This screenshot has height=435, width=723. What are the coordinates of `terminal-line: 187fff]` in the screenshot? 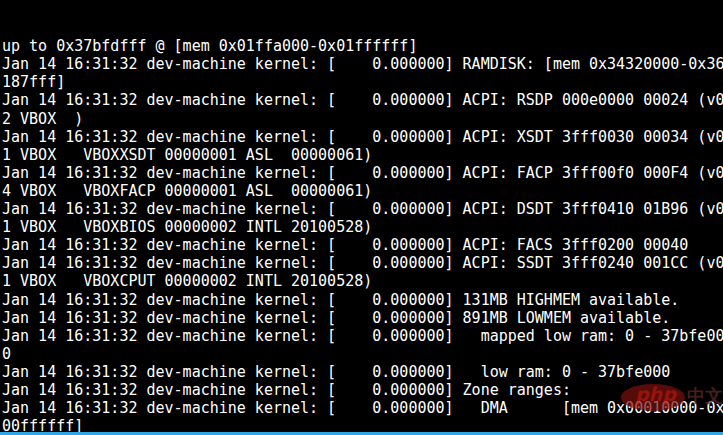 It's located at (362, 82).